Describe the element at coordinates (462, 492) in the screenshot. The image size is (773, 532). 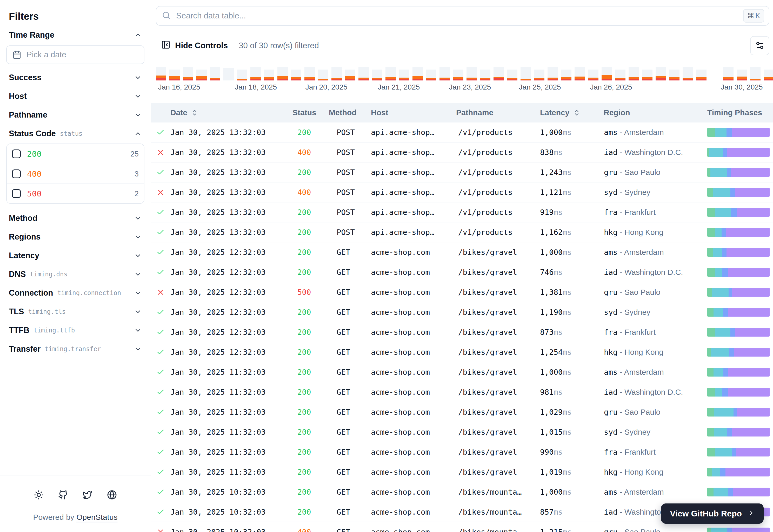
I see `table-row: Jan 30, 2025 10:32:03200GETacme-shop.com…` at that location.